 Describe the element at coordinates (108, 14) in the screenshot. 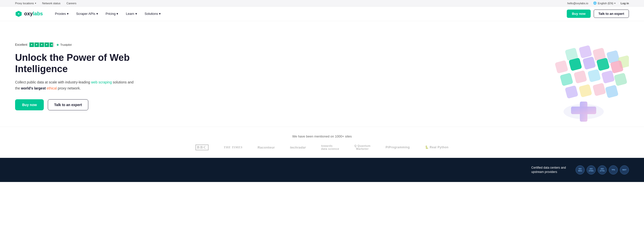

I see `nav-items: Proxies ▾ Scraper APIs ▾ Pricing ▾ Learn…` at that location.